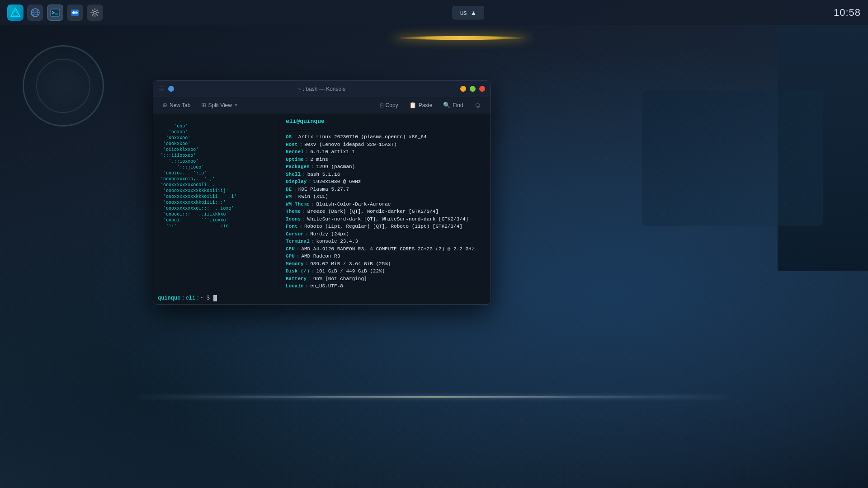 Image resolution: width=868 pixels, height=488 pixels. What do you see at coordinates (288, 190) in the screenshot?
I see `de-key: DE` at bounding box center [288, 190].